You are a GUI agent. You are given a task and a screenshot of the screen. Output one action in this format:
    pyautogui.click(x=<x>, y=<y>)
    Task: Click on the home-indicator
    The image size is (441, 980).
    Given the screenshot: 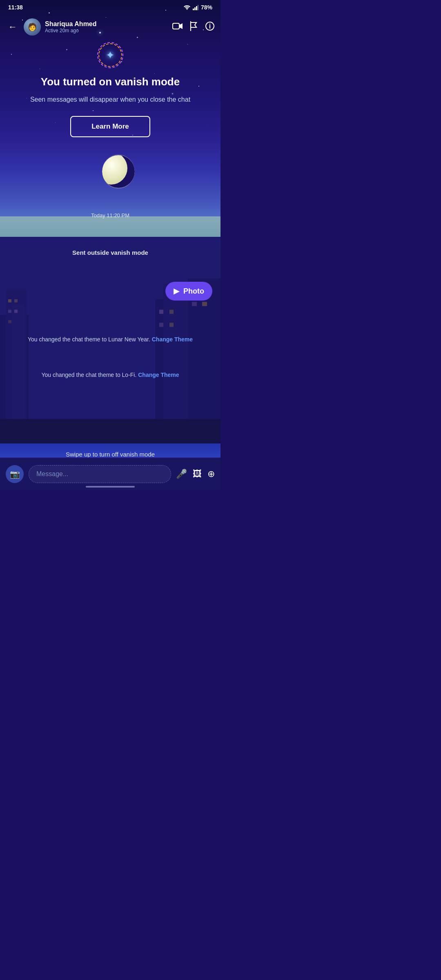 What is the action you would take?
    pyautogui.click(x=110, y=487)
    